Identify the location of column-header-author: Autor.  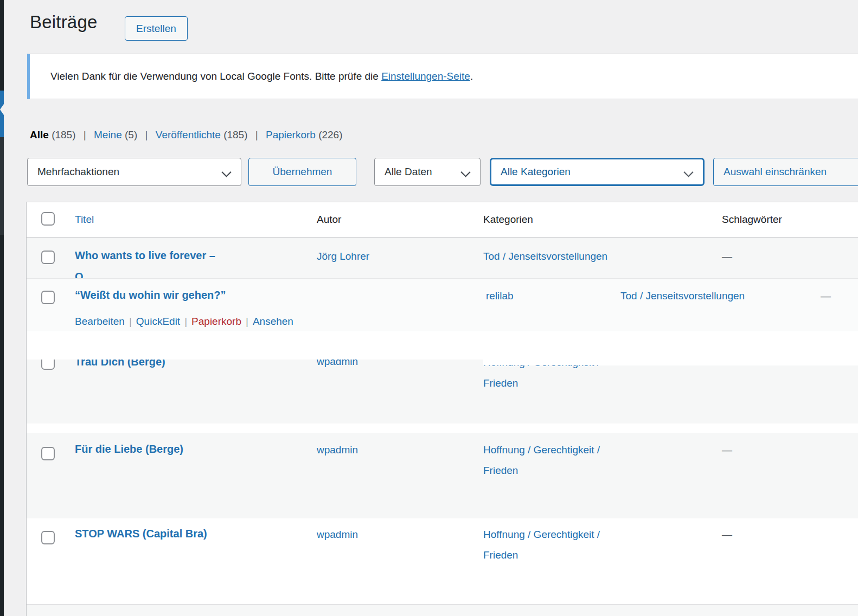
(329, 220).